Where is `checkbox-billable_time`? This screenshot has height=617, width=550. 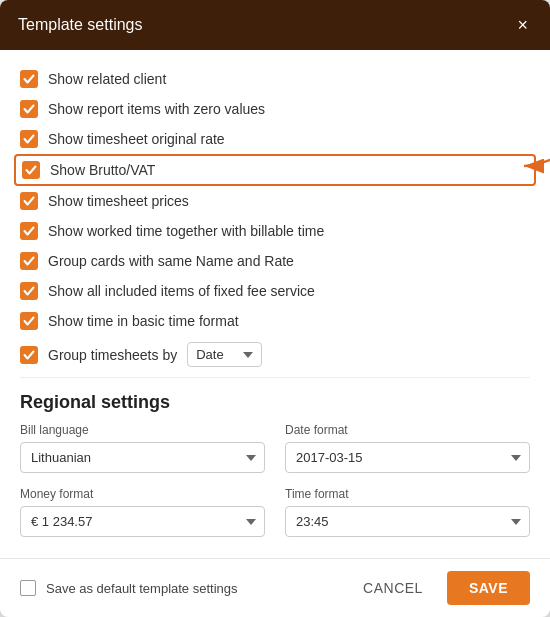 checkbox-billable_time is located at coordinates (29, 231).